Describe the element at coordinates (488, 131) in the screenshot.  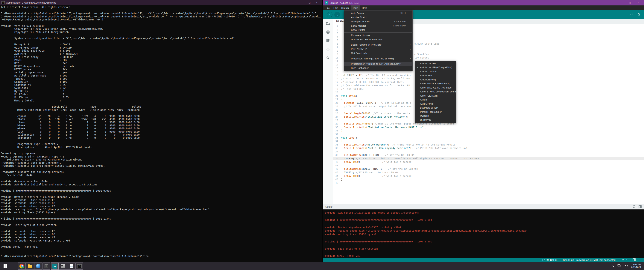
I see `code-line: 31}` at that location.